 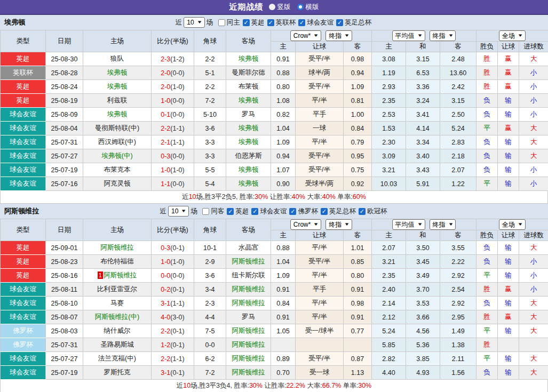 What do you see at coordinates (423, 373) in the screenshot?
I see `avg-draw-odds: 4.93` at bounding box center [423, 373].